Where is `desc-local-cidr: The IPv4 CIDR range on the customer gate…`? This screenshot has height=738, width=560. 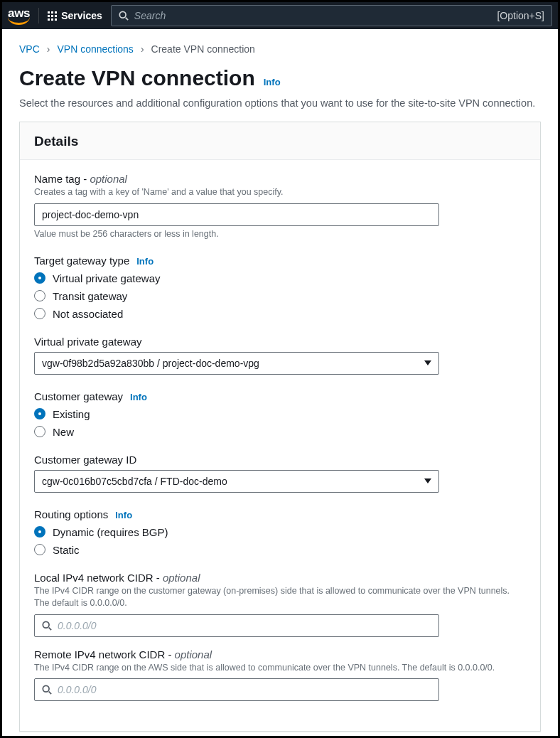 desc-local-cidr: The IPv4 CIDR range on the customer gate… is located at coordinates (280, 597).